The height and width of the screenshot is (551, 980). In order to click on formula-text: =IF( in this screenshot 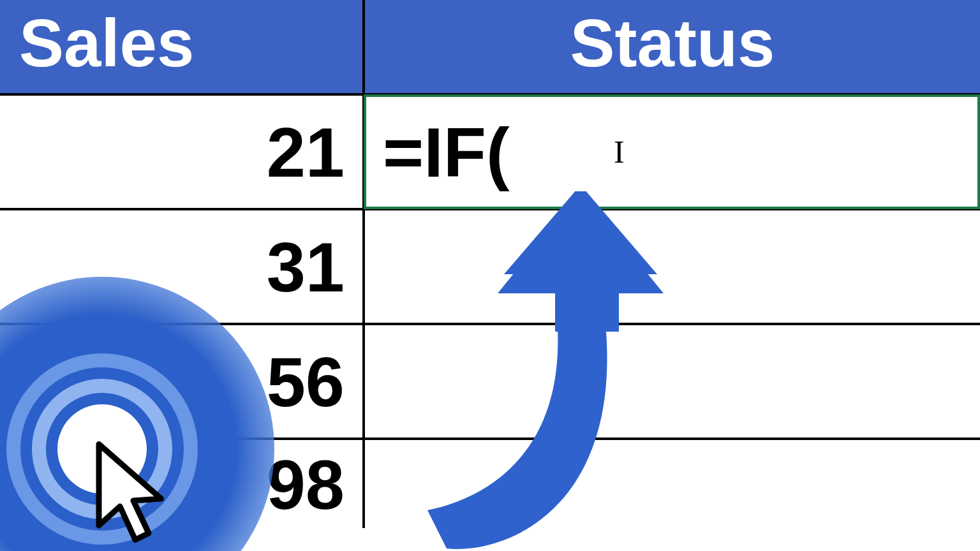, I will do `click(447, 152)`.